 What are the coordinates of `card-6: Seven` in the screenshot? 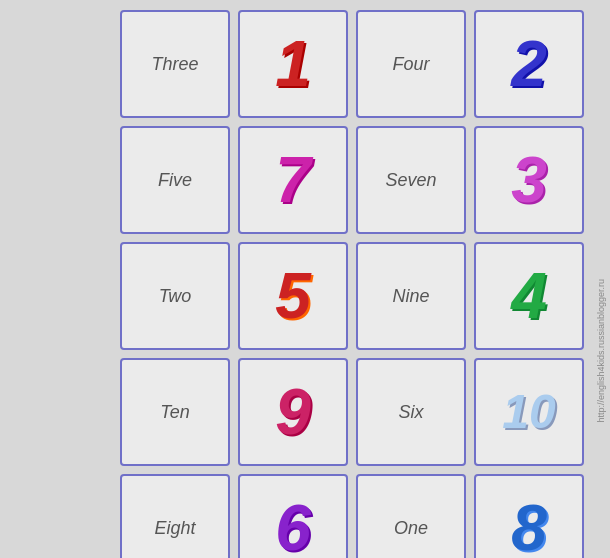 It's located at (411, 180).